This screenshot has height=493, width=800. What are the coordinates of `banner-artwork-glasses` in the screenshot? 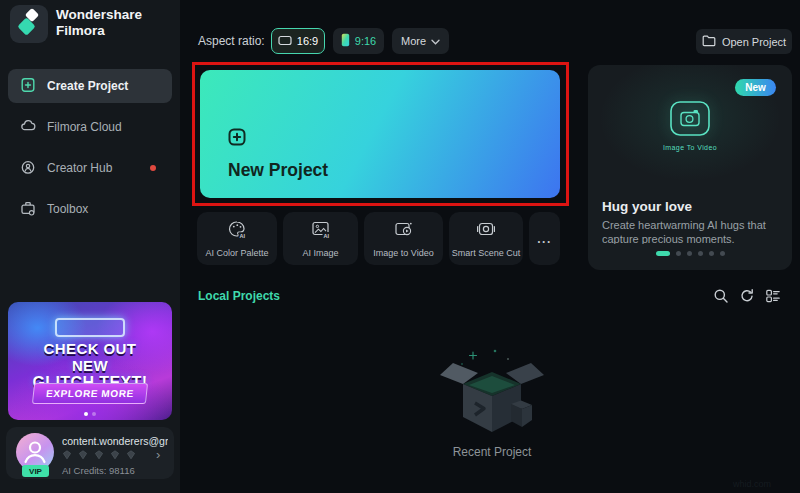 It's located at (90, 328).